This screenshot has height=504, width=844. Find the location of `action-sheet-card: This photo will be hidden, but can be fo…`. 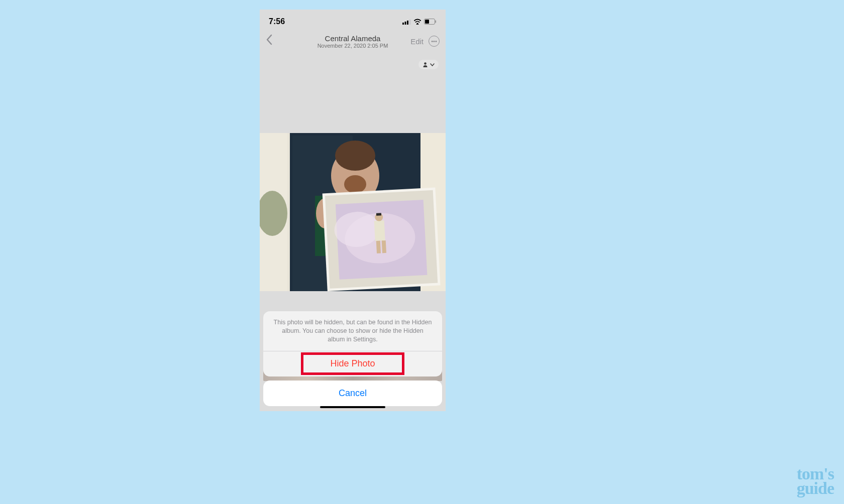

action-sheet-card: This photo will be hidden, but can be fo… is located at coordinates (353, 344).